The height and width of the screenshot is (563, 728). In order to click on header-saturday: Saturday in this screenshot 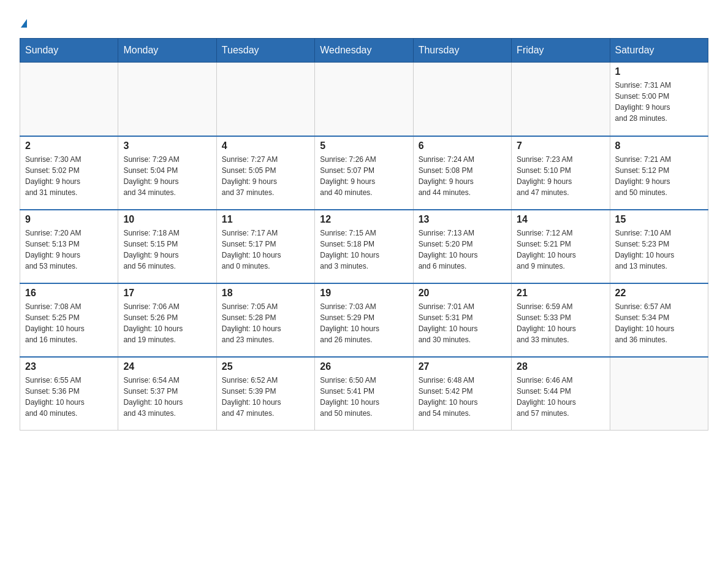, I will do `click(659, 50)`.